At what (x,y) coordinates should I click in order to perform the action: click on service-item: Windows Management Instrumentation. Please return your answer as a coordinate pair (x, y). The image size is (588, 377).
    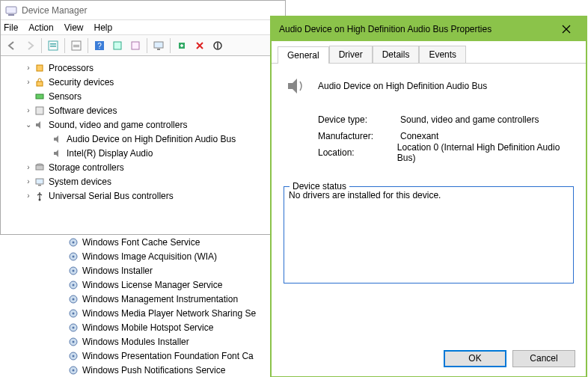
    Looking at the image, I should click on (183, 299).